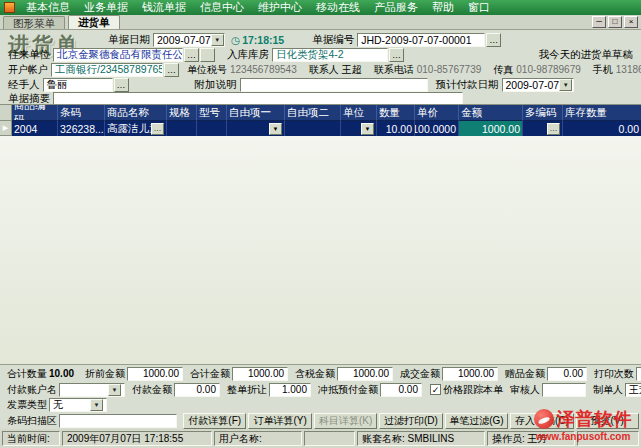 The height and width of the screenshot is (448, 641). I want to click on cell-stock-qty: 0.00, so click(602, 128).